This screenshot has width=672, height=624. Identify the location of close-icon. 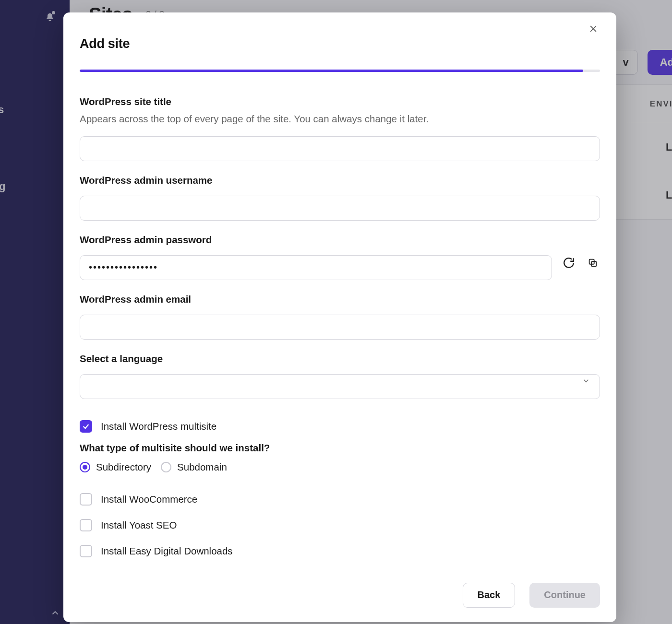
(593, 29).